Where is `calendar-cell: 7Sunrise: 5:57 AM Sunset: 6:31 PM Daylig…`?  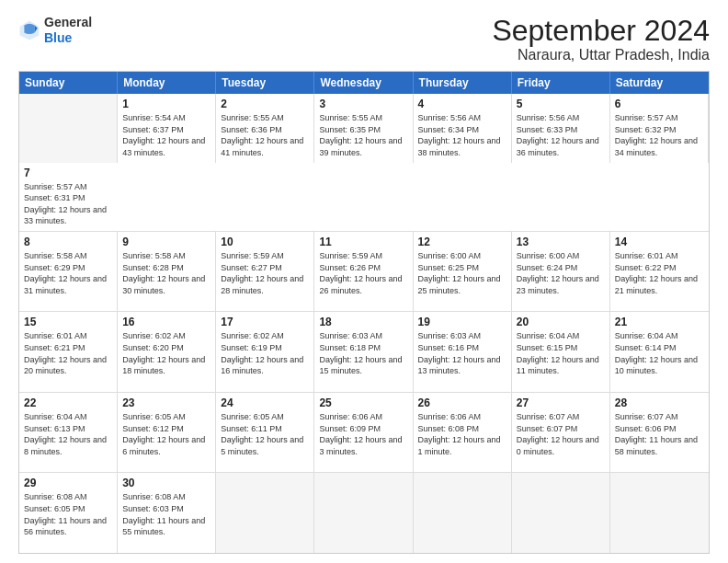 calendar-cell: 7Sunrise: 5:57 AM Sunset: 6:31 PM Daylig… is located at coordinates (68, 197).